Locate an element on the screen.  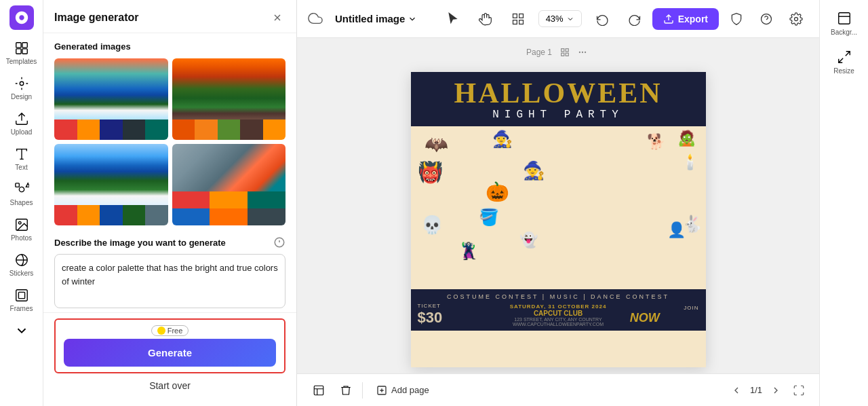
add-page-button: Add page is located at coordinates (403, 390).